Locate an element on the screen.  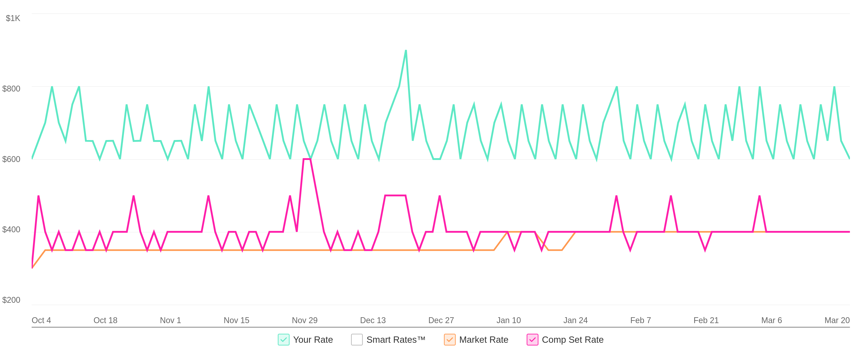
x-axis: Oct 4 Oct 18 Nov 1 Nov 15 Nov 29 Dec 13 … is located at coordinates (441, 320).